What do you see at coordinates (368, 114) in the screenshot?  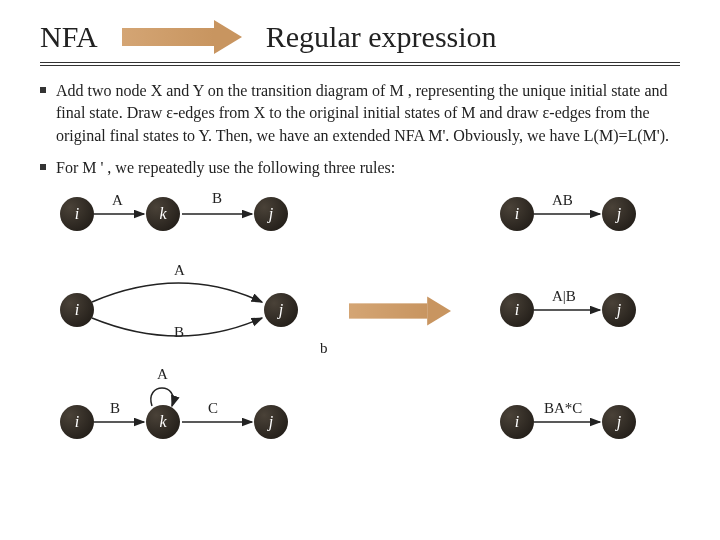 I see `bullet-1-text: Add two node X and Y on the transition d…` at bounding box center [368, 114].